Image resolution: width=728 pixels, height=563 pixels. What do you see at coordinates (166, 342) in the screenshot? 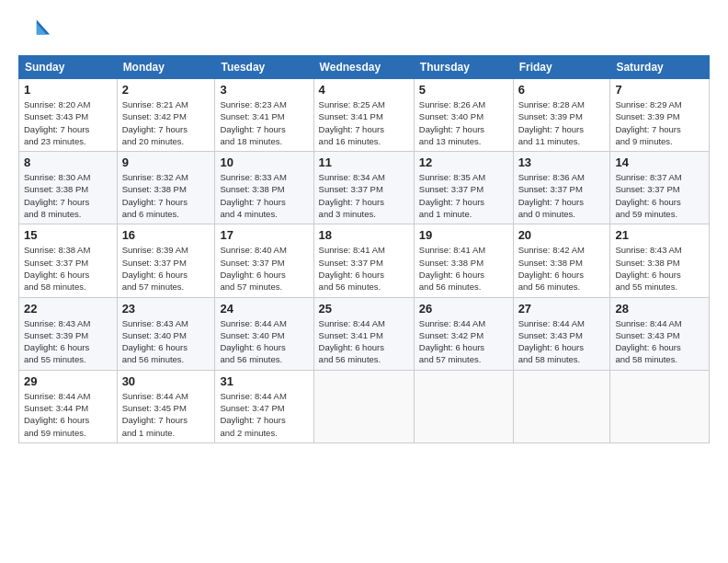
I see `day-info: Sunrise: 8:43 AM Sunset: 3:40 PM Dayligh…` at bounding box center [166, 342].